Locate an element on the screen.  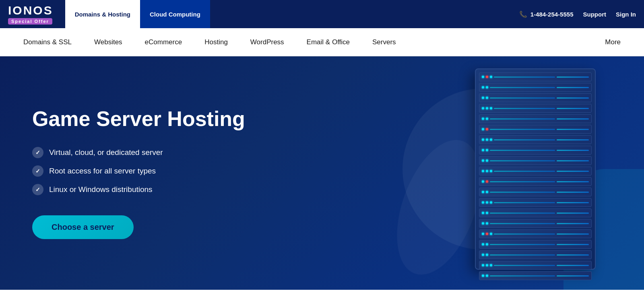
nav-item-domains-hosting: Domains & Hosting is located at coordinates (103, 14).